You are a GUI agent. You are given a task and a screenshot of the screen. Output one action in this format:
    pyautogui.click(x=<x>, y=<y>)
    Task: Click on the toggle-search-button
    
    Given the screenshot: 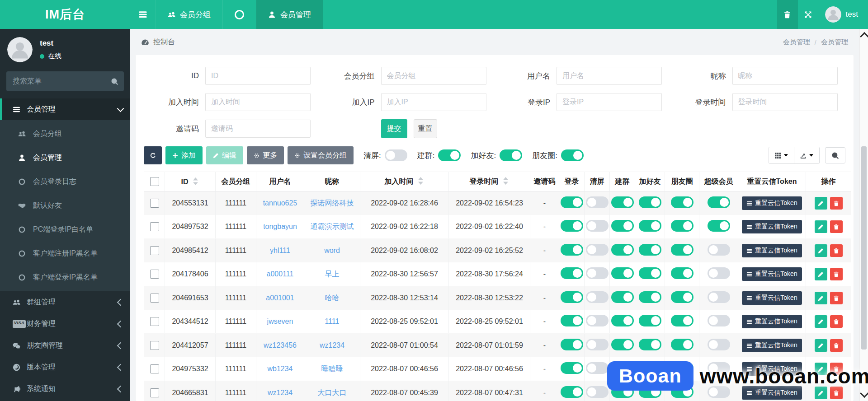 What is the action you would take?
    pyautogui.click(x=835, y=155)
    